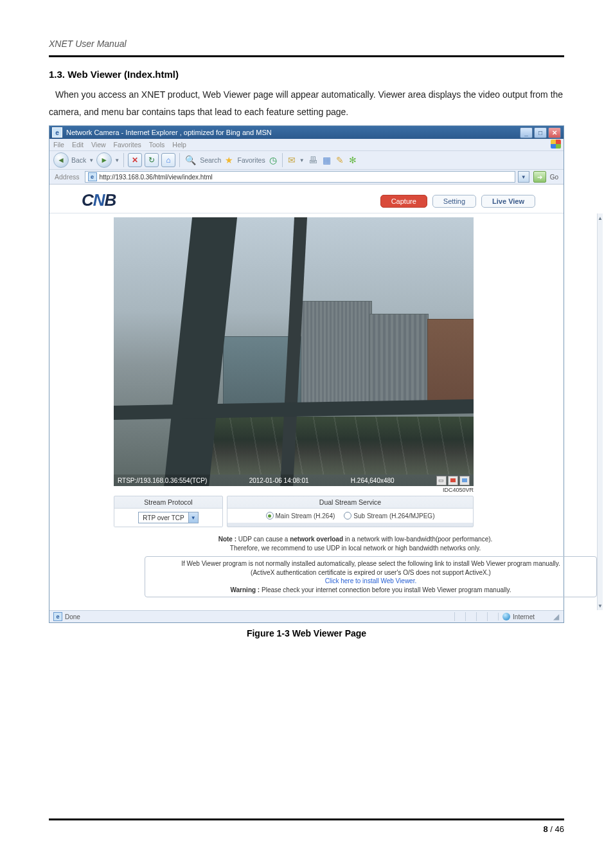 Image resolution: width=613 pixels, height=868 pixels. Describe the element at coordinates (404, 201) in the screenshot. I see `capture-button: Capture` at that location.